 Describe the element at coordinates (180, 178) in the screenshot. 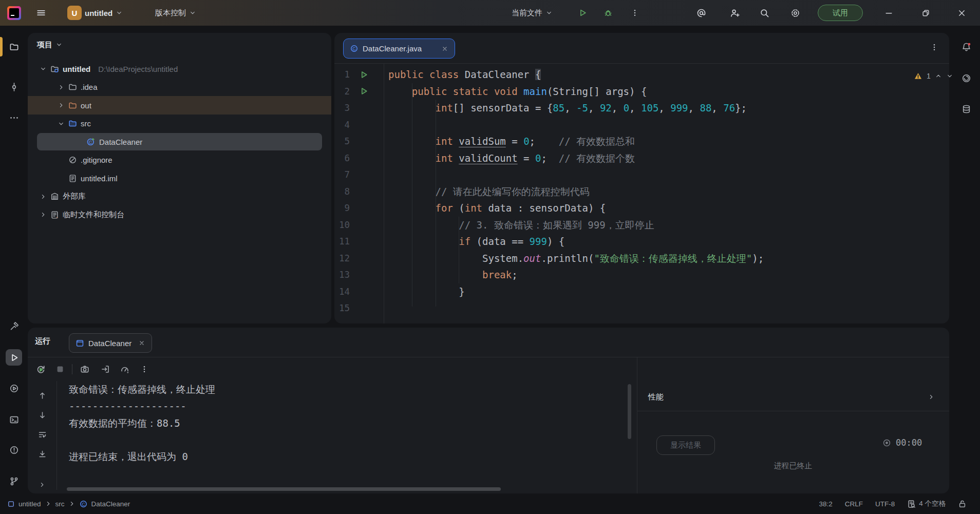

I see `tree-item-untitled.iml: untitled.iml` at that location.